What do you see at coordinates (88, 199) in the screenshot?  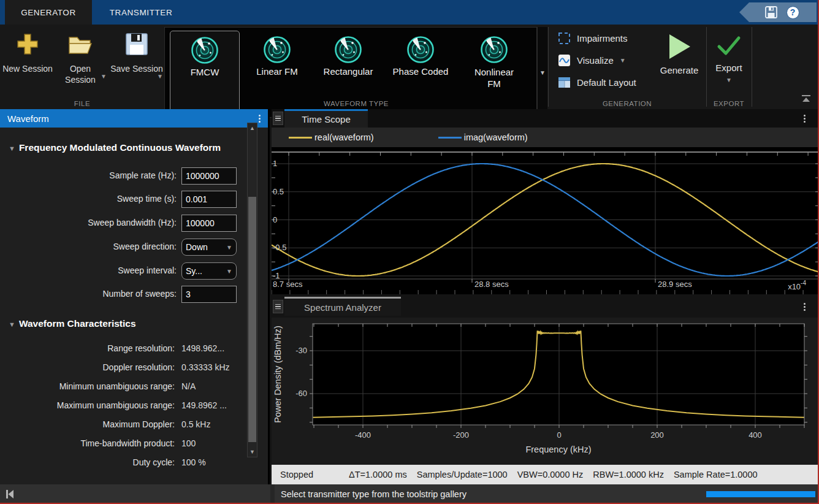 I see `sweep-time-label: Sweep time (s):` at bounding box center [88, 199].